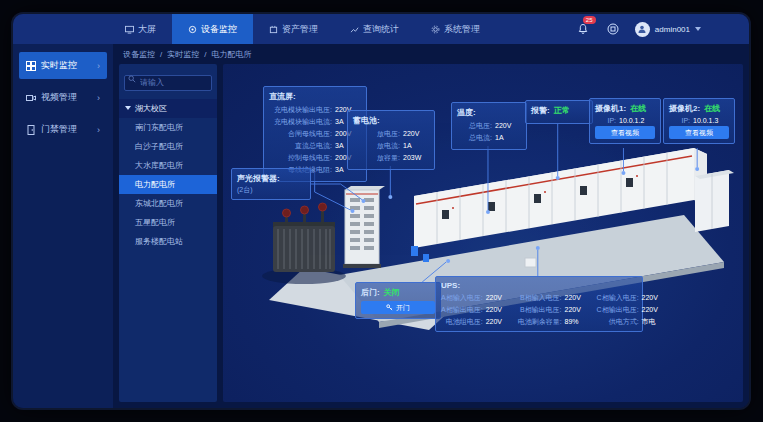 Image resolution: width=763 pixels, height=422 pixels. I want to click on station-tree-panel: 湖大校区 南门东配电所 白沙子配电所 大水库配电所 电力配电所 东城北配电所 五…, so click(168, 233).